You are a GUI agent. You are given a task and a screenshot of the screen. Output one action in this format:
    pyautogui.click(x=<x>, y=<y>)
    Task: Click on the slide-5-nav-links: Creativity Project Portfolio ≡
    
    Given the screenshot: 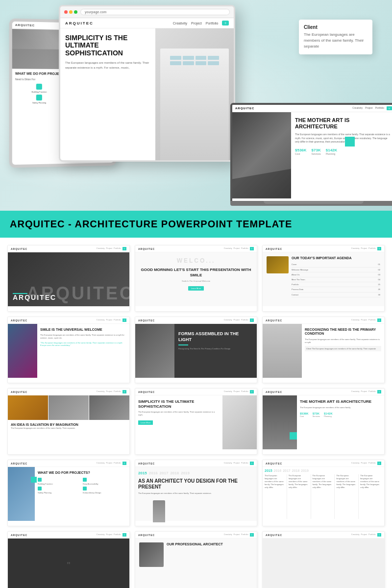 What is the action you would take?
    pyautogui.click(x=239, y=320)
    